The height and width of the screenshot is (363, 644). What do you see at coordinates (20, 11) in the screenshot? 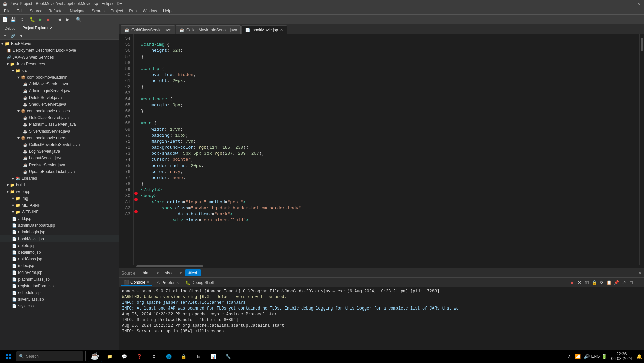
I see `menu-edit: Edit` at bounding box center [20, 11].